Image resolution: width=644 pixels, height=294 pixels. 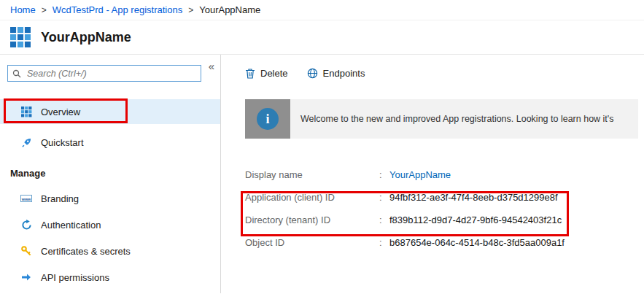 I want to click on sidebar-manage-group: www Branding Authentication, so click(x=110, y=238).